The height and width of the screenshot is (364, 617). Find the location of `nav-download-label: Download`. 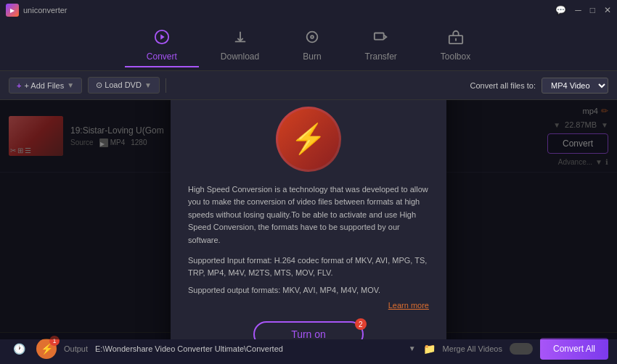

nav-download-label: Download is located at coordinates (240, 57).